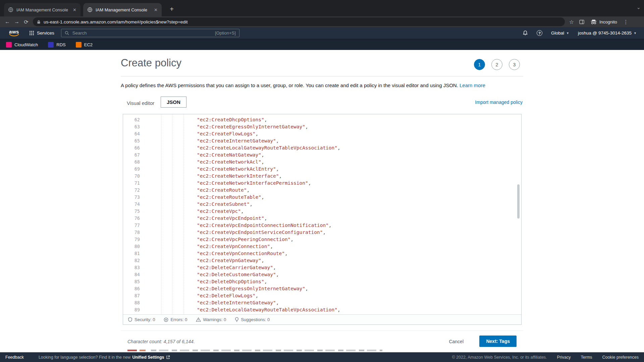 The image size is (644, 362). Describe the element at coordinates (557, 33) in the screenshot. I see `region-label: Global` at that location.